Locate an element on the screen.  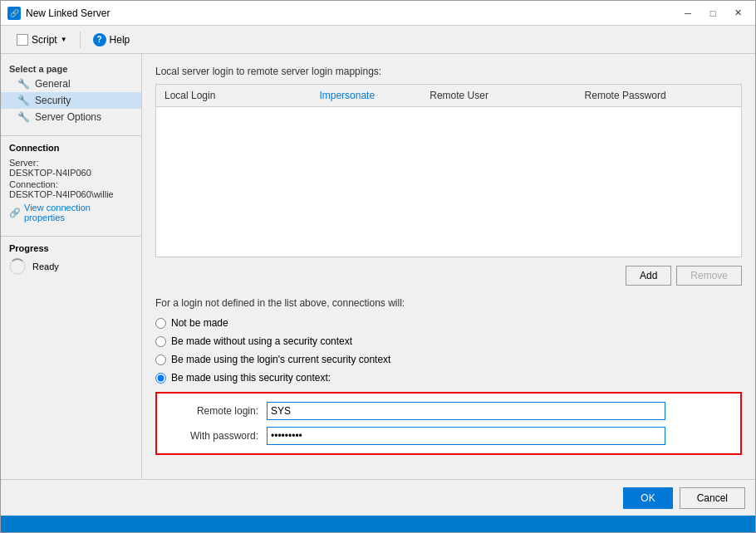
radio-without-security-input is located at coordinates (161, 342).